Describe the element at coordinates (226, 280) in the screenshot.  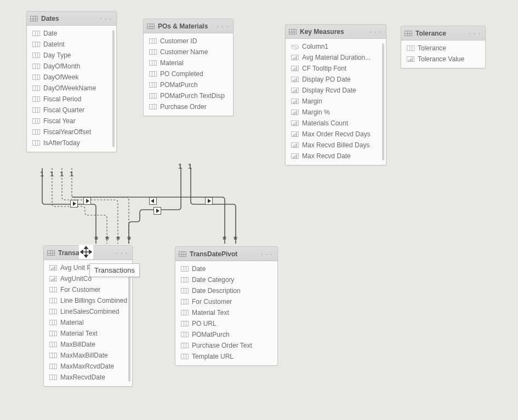
I see `field-row: Date Category` at that location.